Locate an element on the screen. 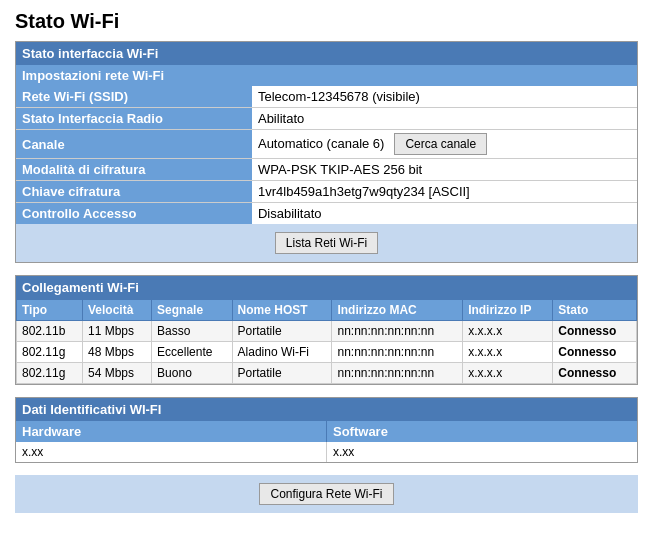 The height and width of the screenshot is (551, 653). interface-row: Stato Interfaccia RadioAbilitato is located at coordinates (326, 119).